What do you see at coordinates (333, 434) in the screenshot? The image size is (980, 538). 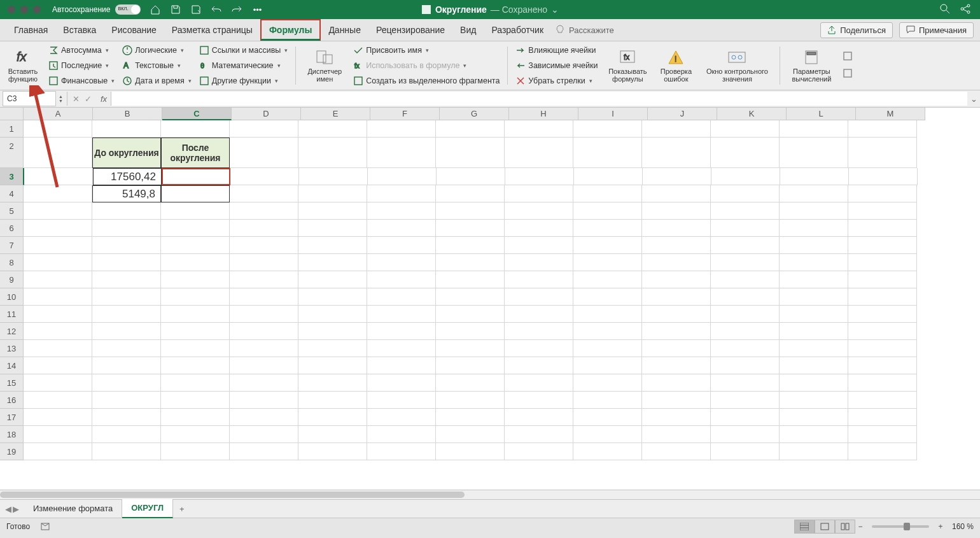 I see `cell-E18` at bounding box center [333, 434].